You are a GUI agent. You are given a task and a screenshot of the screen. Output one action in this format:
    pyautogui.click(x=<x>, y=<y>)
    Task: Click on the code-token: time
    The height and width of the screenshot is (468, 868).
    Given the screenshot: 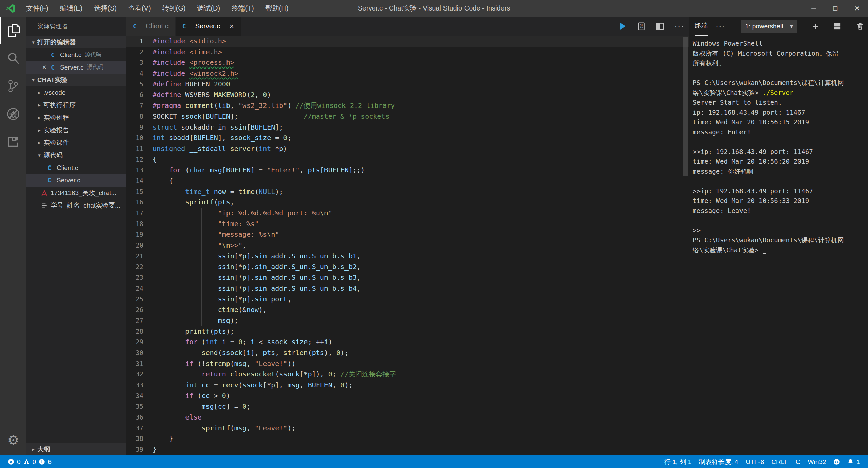 What is the action you would take?
    pyautogui.click(x=246, y=192)
    